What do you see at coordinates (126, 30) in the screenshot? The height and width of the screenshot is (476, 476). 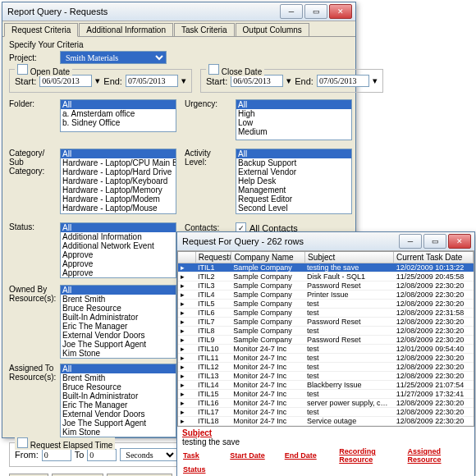 I see `tab-additional-info: Additional Information` at bounding box center [126, 30].